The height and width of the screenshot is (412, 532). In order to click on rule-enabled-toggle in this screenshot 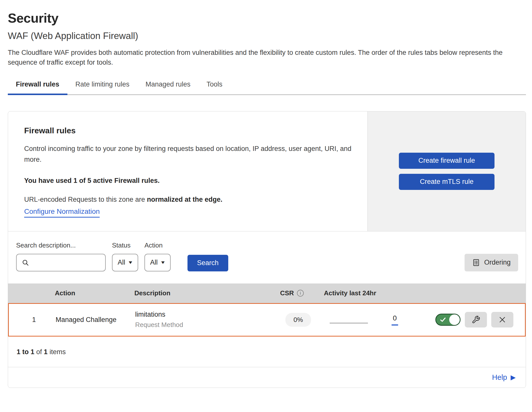, I will do `click(448, 320)`.